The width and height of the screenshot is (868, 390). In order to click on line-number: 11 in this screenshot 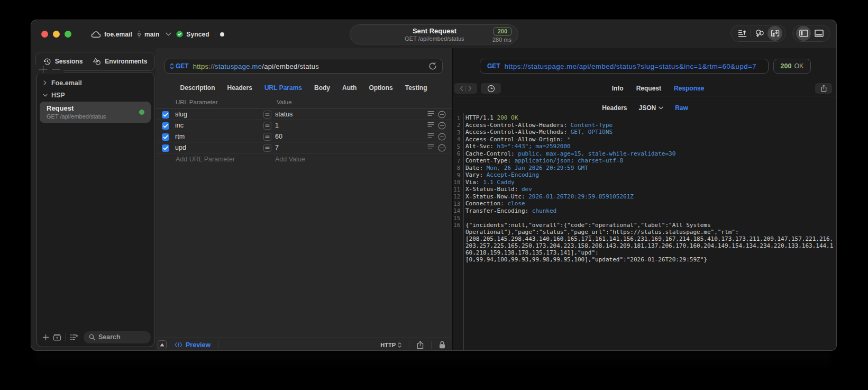, I will do `click(456, 189)`.